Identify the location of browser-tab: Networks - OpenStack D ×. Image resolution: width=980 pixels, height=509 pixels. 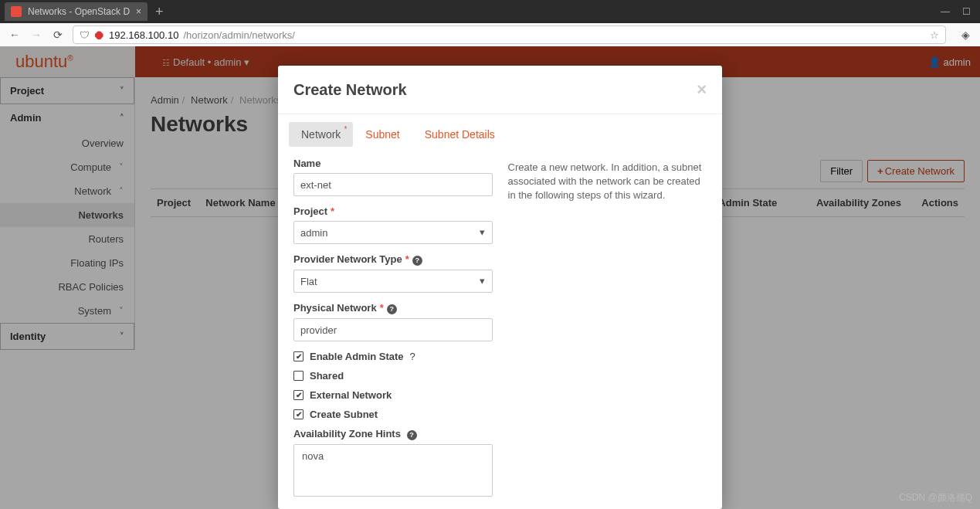
(76, 12).